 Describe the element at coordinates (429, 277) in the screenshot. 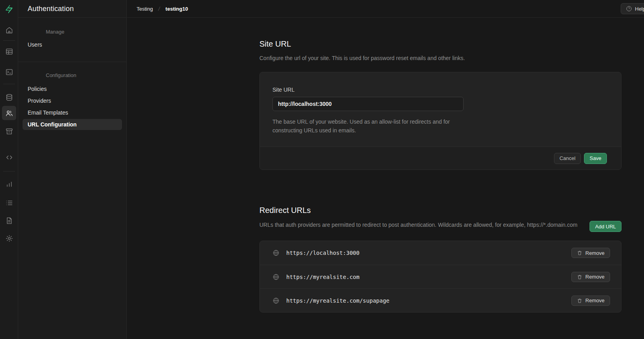

I see `redirect-url-value: https://myrealsite.com` at that location.